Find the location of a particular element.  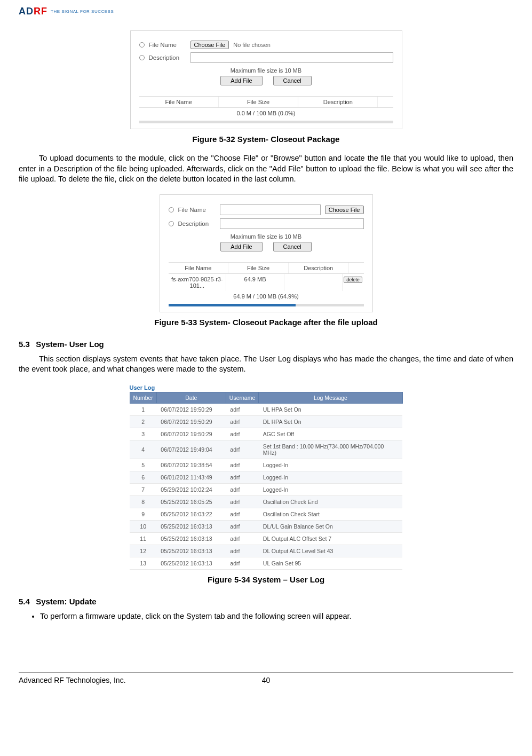

cell-date: 05/29/2012 10:02:24 is located at coordinates (191, 489).